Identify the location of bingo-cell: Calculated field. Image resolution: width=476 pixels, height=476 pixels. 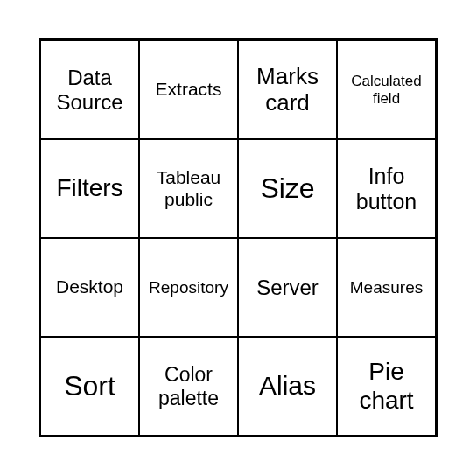
(387, 89).